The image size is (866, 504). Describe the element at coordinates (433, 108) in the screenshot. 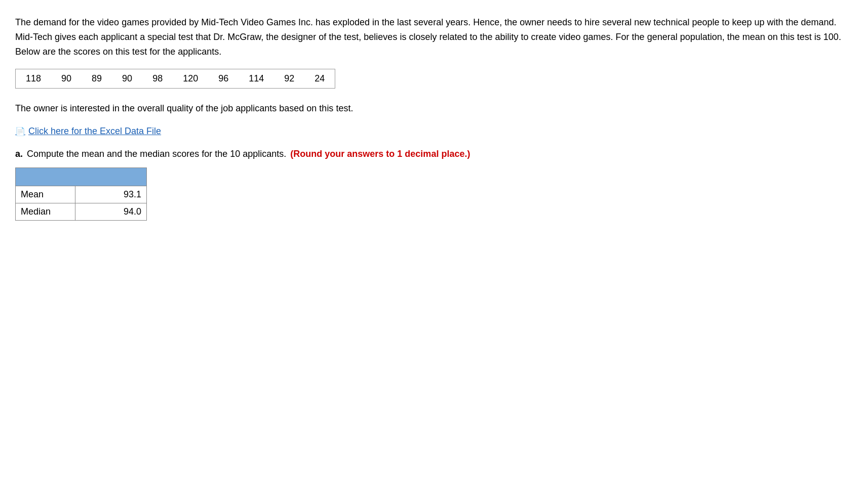

I see `follow-paragraph: The owner is interested in the overall q…` at that location.